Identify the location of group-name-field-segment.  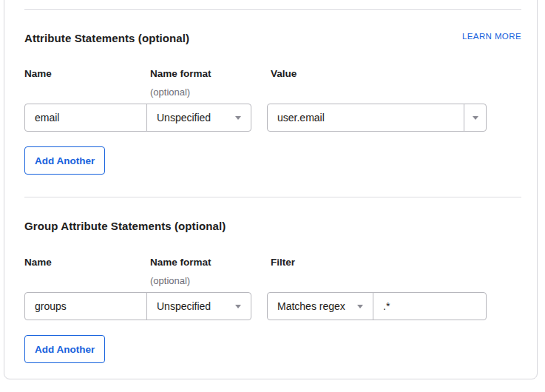
(86, 306).